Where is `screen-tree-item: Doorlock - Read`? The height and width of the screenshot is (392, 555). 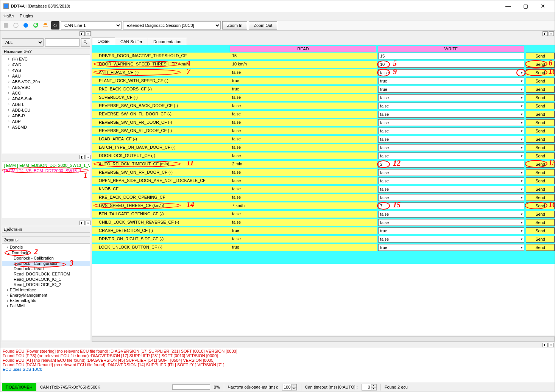
screen-tree-item: Doorlock - Read is located at coordinates (46, 269).